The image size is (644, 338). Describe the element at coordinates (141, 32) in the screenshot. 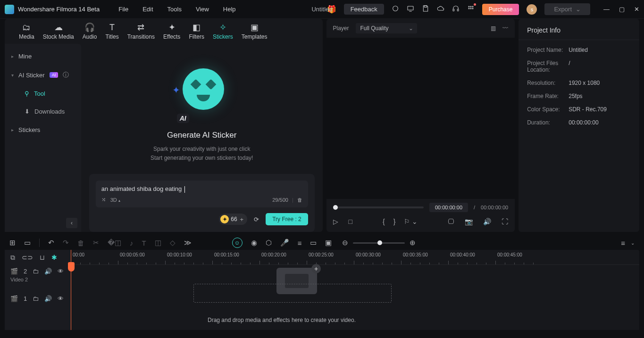

I see `tab-transitions: ⇄Transitions` at that location.